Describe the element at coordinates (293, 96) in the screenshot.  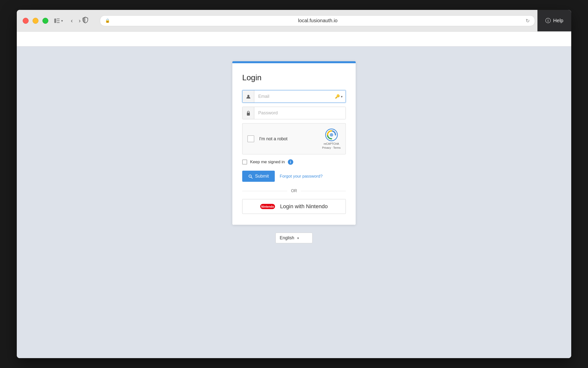
I see `email-input` at that location.